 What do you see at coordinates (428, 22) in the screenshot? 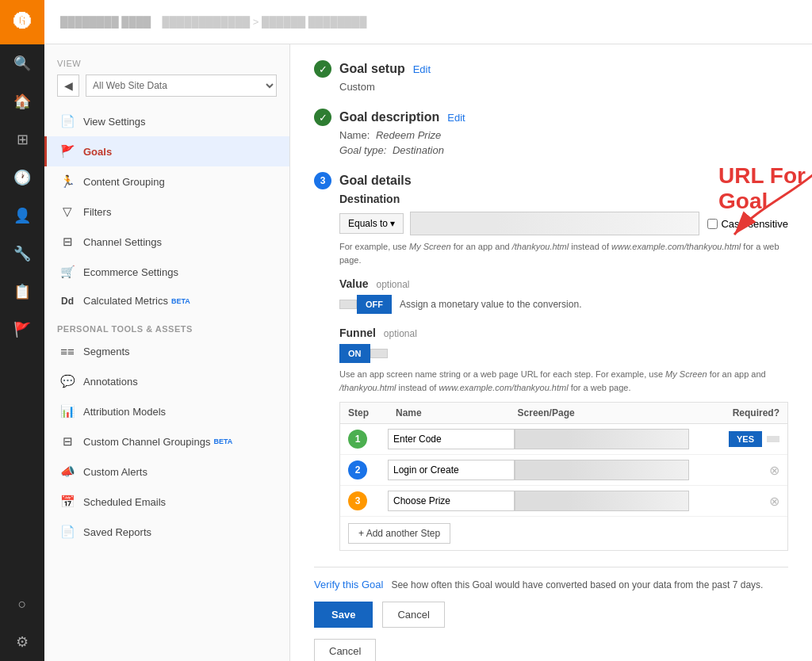
I see `top-bar: ████████ ████ ████████████ > ██████ ████…` at bounding box center [428, 22].